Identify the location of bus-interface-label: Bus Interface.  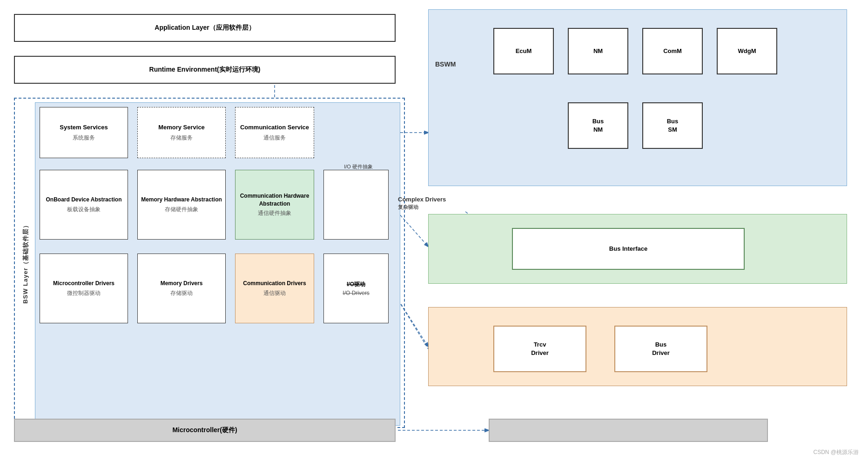
(628, 249).